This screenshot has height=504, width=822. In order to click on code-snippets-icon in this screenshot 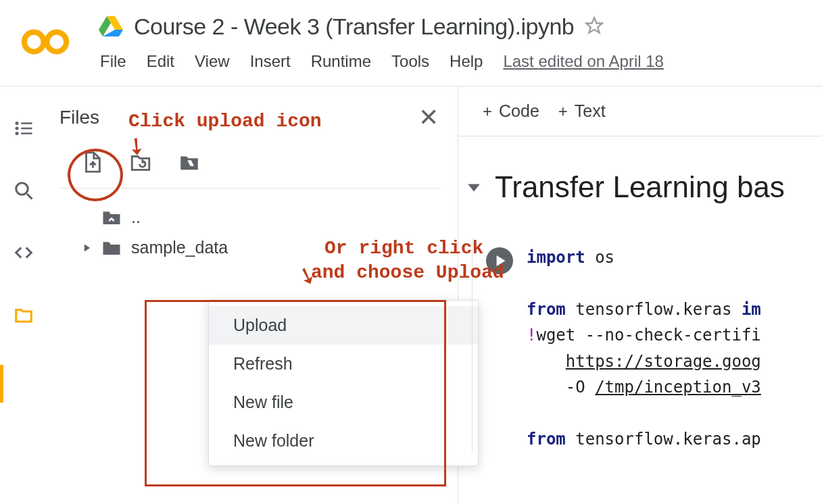, I will do `click(24, 253)`.